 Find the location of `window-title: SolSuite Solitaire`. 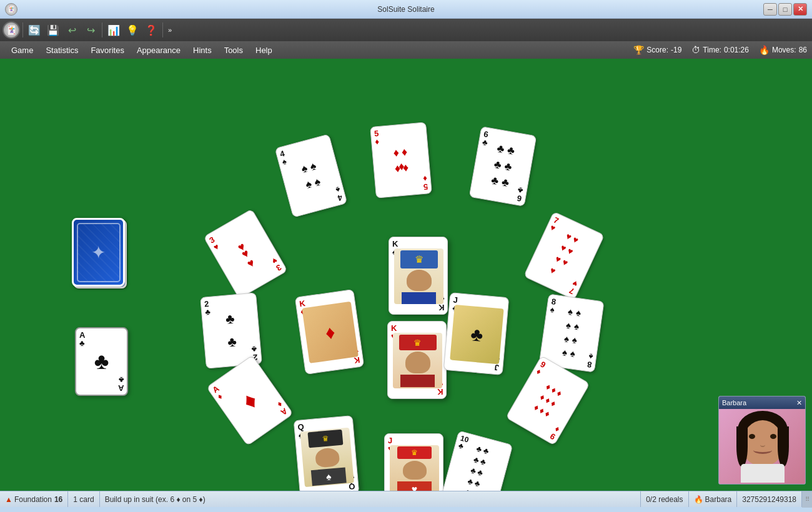

window-title: SolSuite Solitaire is located at coordinates (406, 9).